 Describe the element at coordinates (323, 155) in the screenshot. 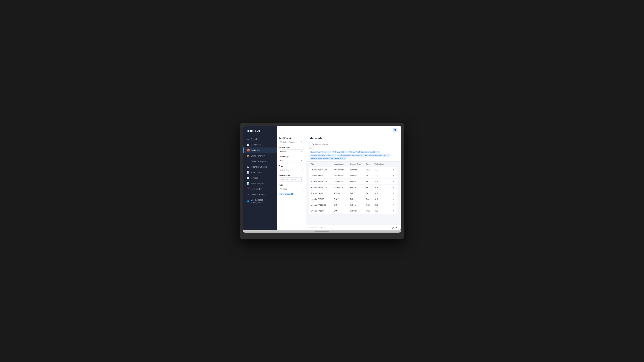

I see `filter-chip-elongation-break: Elongation at Break XY: Min: 5✏✕` at that location.